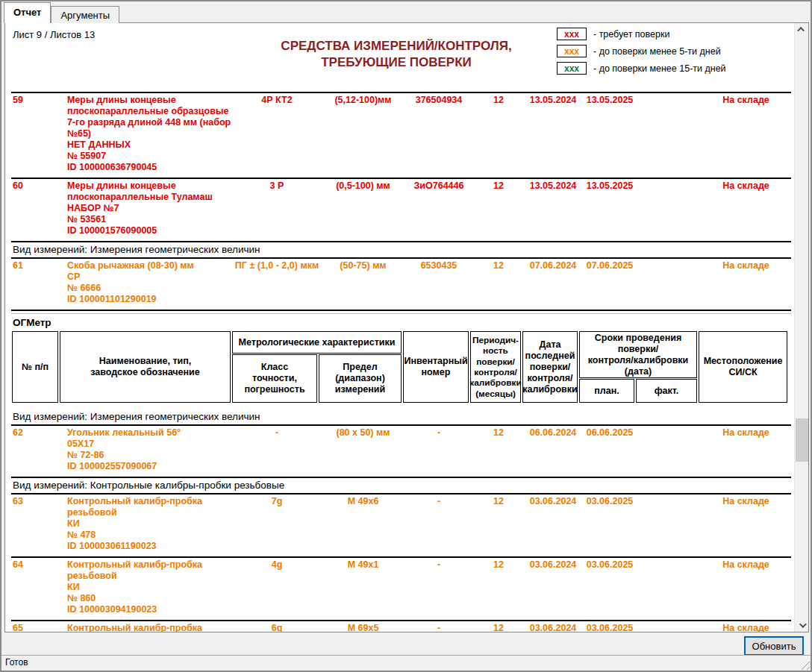 This screenshot has height=672, width=812. I want to click on cell-inventory-number: 376504934, so click(439, 134).